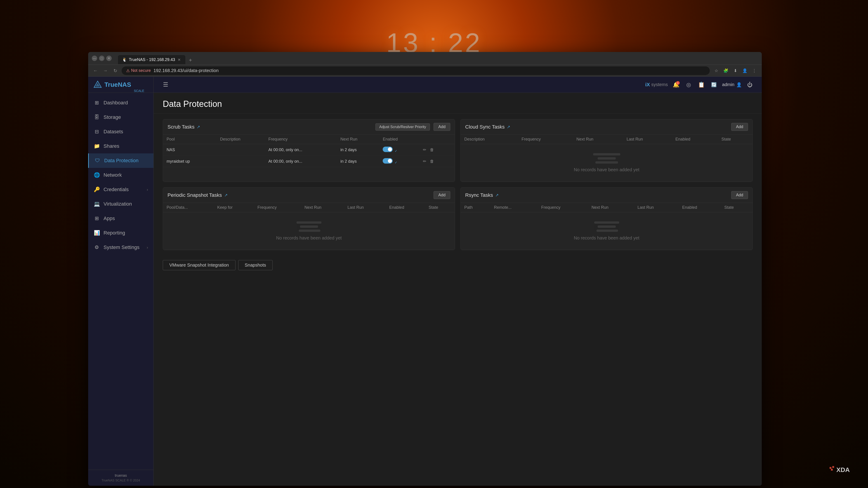 The width and height of the screenshot is (868, 488). What do you see at coordinates (121, 117) in the screenshot?
I see `sidebar-item-storage: 🗄 Storage` at bounding box center [121, 117].